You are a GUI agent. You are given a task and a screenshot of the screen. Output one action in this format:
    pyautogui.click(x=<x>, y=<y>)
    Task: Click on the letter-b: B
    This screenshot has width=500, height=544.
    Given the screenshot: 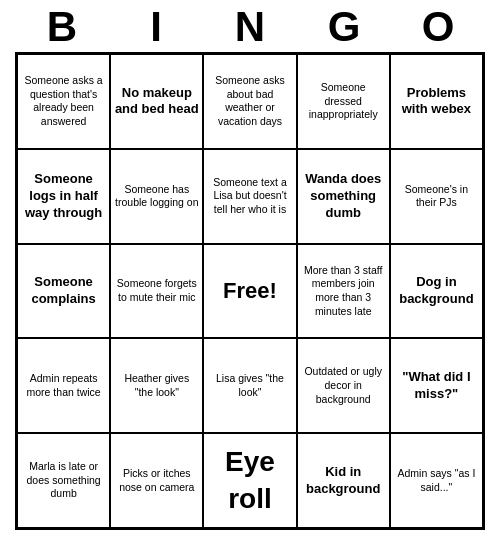 What is the action you would take?
    pyautogui.click(x=62, y=27)
    